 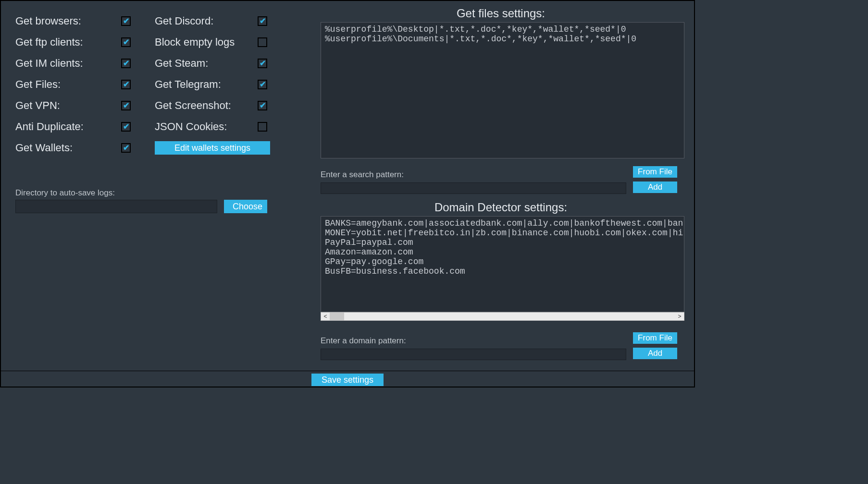 What do you see at coordinates (262, 106) in the screenshot?
I see `checkbox-get-screenshot` at bounding box center [262, 106].